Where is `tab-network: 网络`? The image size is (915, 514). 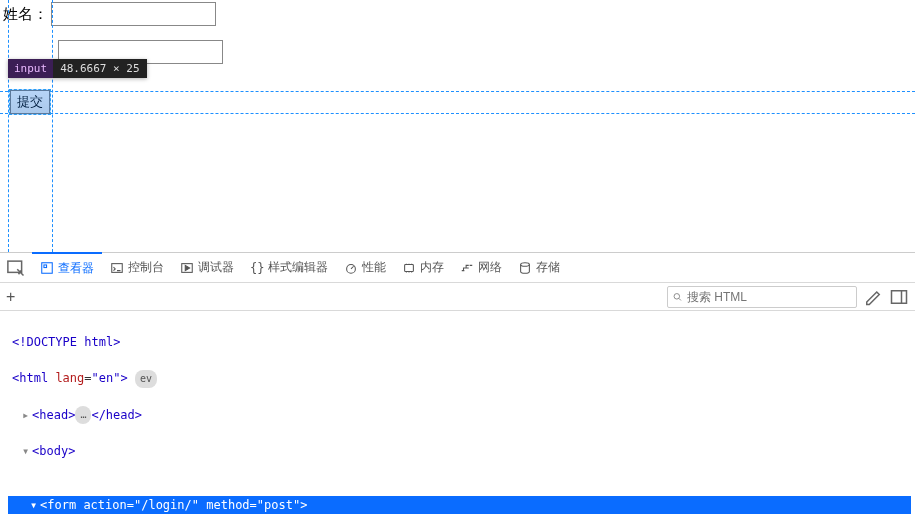
tab-network: 网络 is located at coordinates (481, 268).